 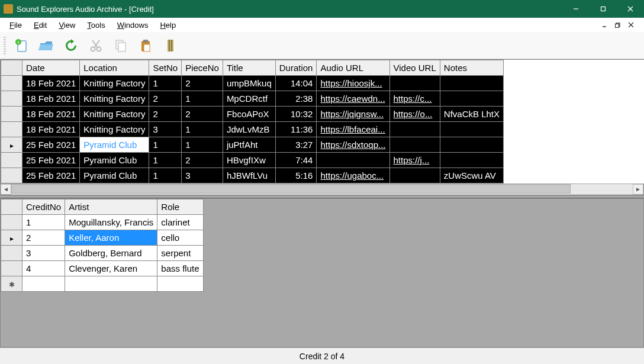 I want to click on cell-video_url: https://j..., so click(x=414, y=160).